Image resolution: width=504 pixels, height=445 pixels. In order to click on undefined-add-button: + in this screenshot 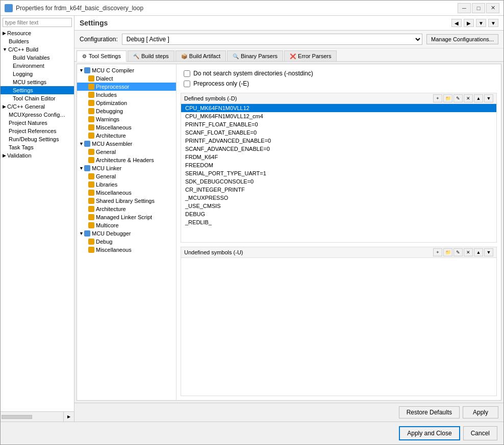, I will do `click(438, 252)`.